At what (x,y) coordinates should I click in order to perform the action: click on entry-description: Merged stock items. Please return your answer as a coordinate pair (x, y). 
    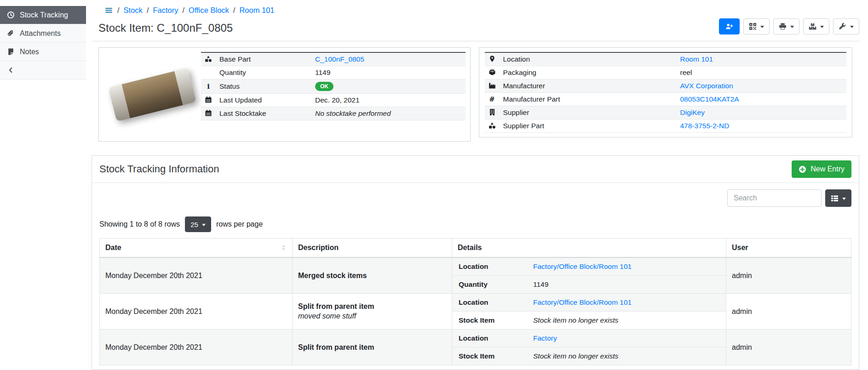
    Looking at the image, I should click on (373, 276).